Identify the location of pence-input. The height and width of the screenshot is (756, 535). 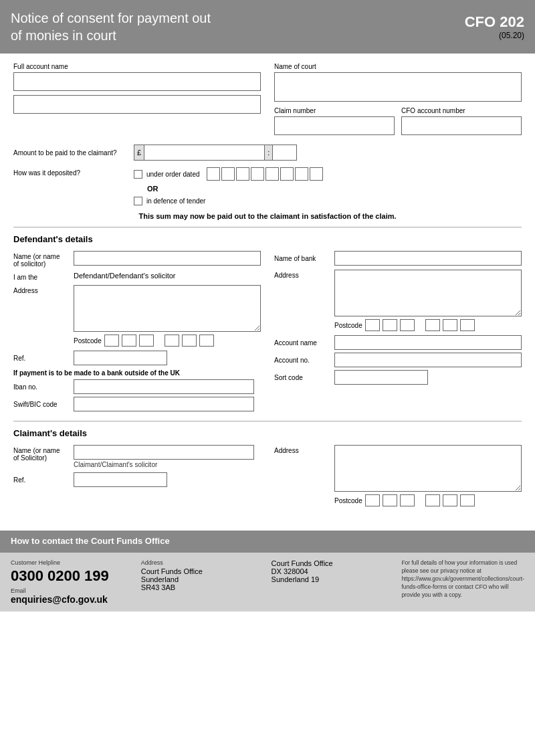
(285, 153).